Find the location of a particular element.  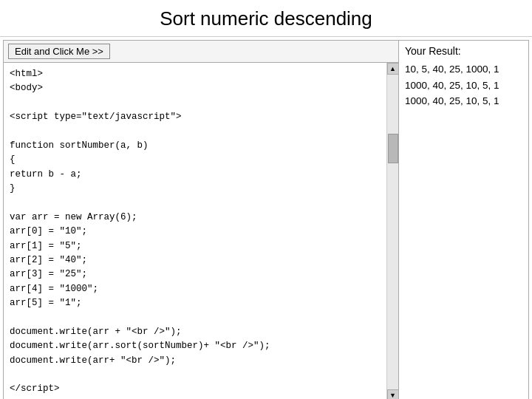

run-button: Edit and Click Me >> is located at coordinates (59, 52).